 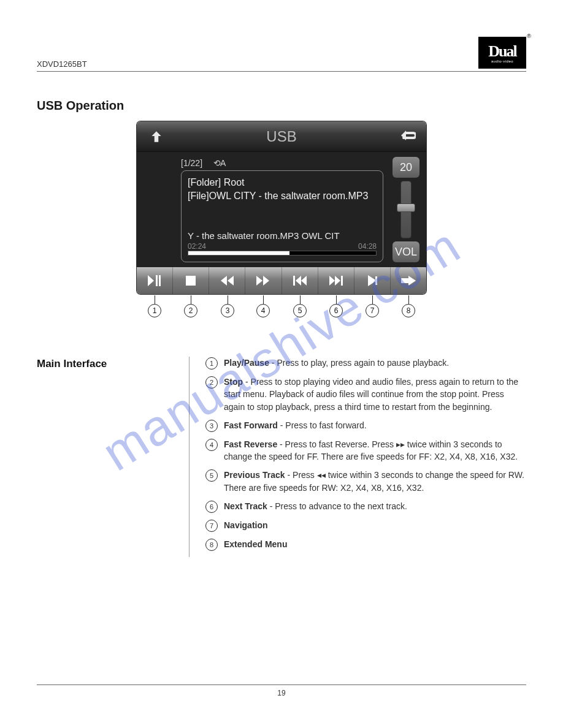 What do you see at coordinates (220, 163) in the screenshot?
I see `repeat-icon: ⟲A` at bounding box center [220, 163].